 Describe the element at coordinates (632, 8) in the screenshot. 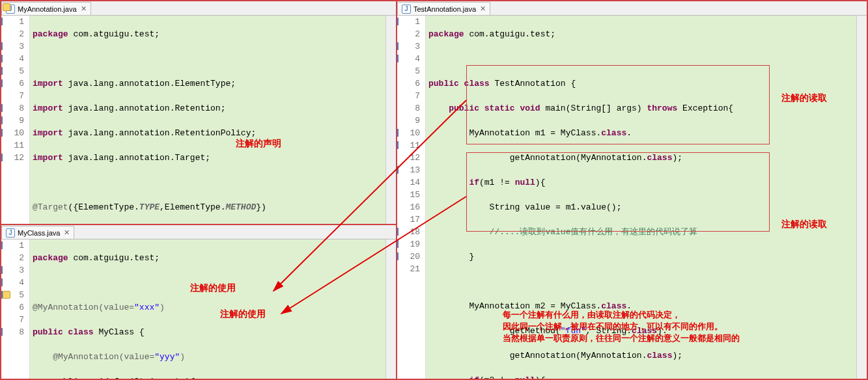

I see `tabbar: J TestAnnotation.java ✕` at that location.